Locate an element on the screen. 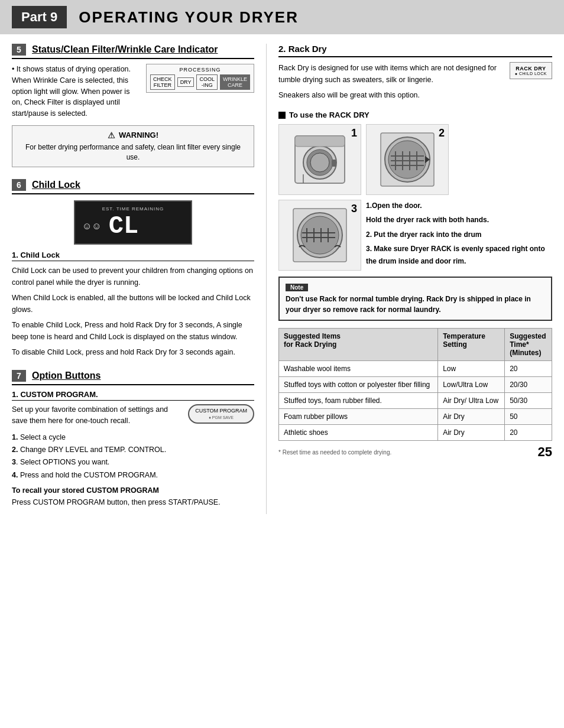  status-icon-check: CHECKFILTER is located at coordinates (163, 82).